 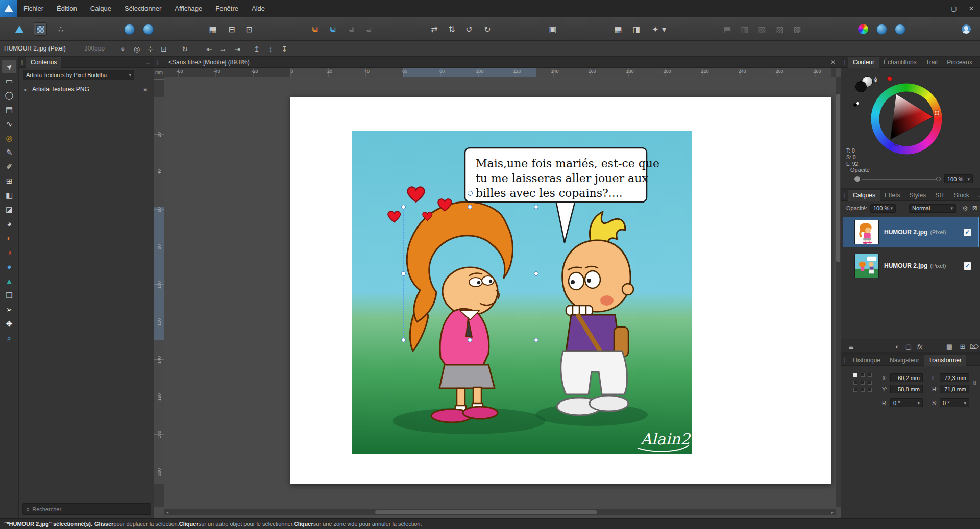 What do you see at coordinates (932, 62) in the screenshot?
I see `tab-trait: Trait` at bounding box center [932, 62].